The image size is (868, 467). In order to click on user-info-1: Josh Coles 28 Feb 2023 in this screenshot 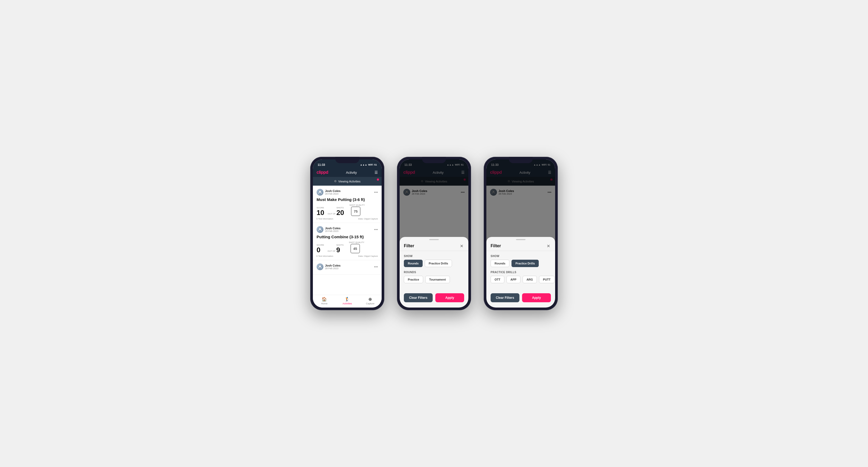, I will do `click(329, 192)`.